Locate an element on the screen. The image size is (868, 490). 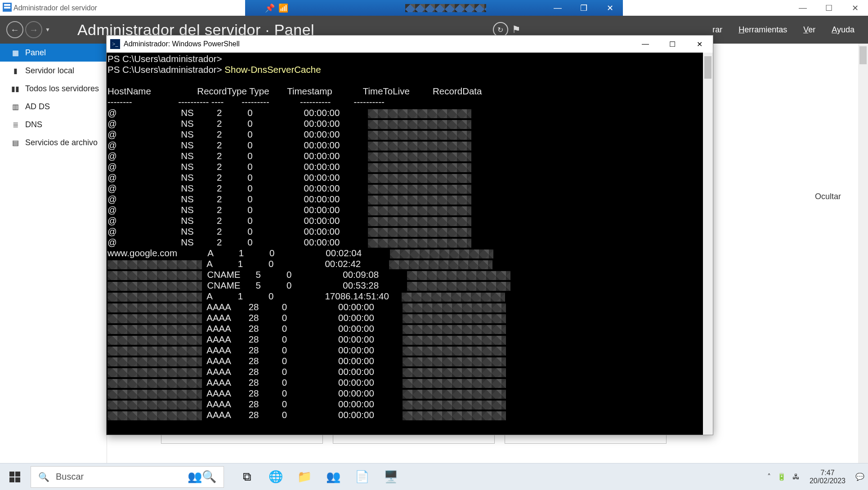
sidebar-item-icon: ≣ is located at coordinates (15, 125).